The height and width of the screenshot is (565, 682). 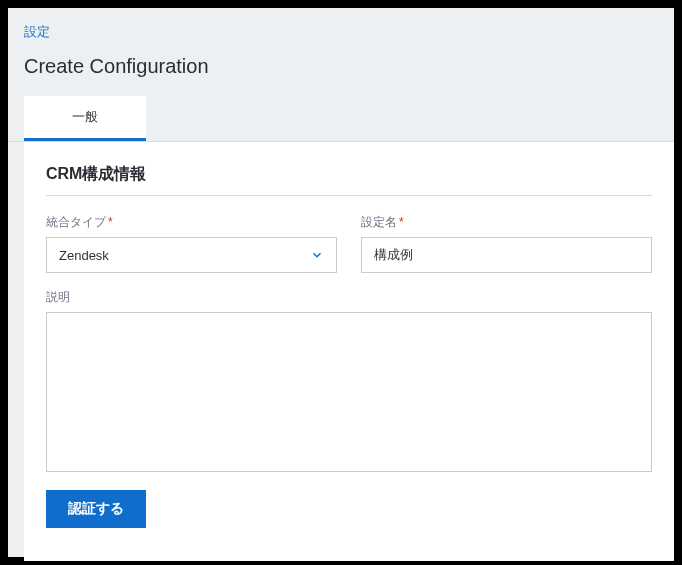 I want to click on tab-general: 一般, so click(x=85, y=118).